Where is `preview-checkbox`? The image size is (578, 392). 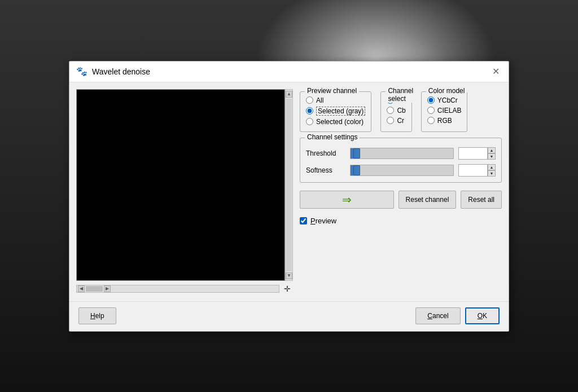
preview-checkbox is located at coordinates (304, 221).